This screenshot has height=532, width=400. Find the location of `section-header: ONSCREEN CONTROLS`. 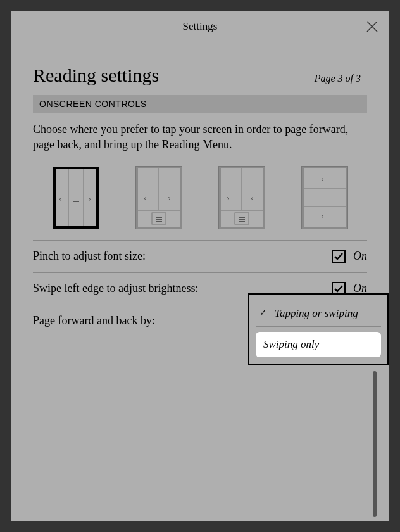

section-header: ONSCREEN CONTROLS is located at coordinates (200, 104).